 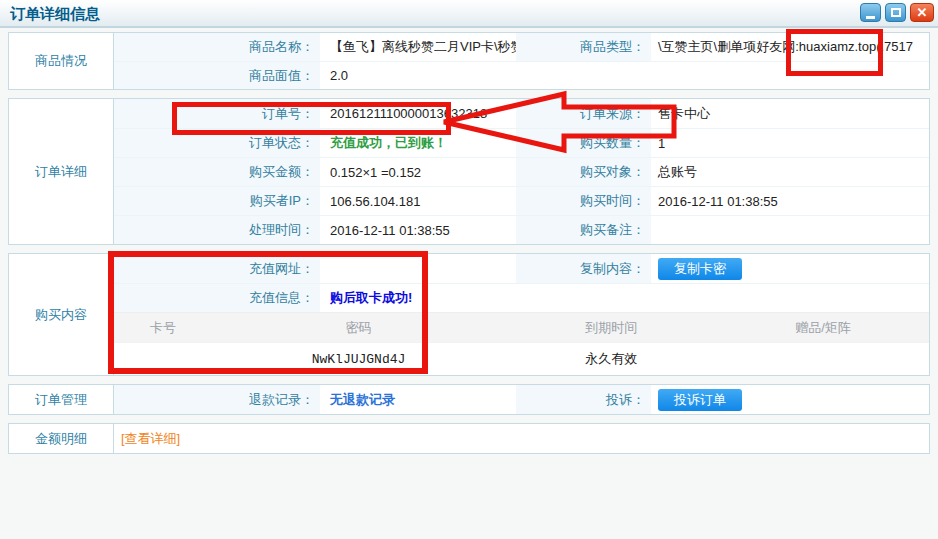 I want to click on product-face-value: 2.0, so click(x=624, y=76).